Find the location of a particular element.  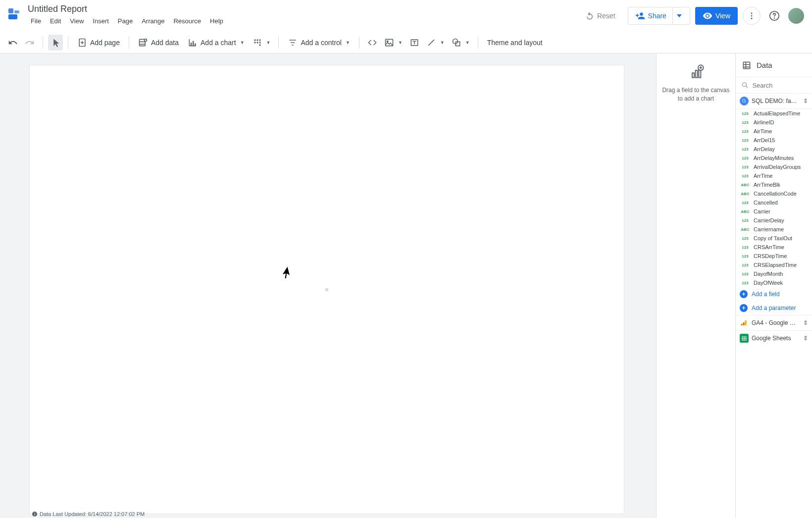

add-field-button: + Add a field is located at coordinates (774, 294).